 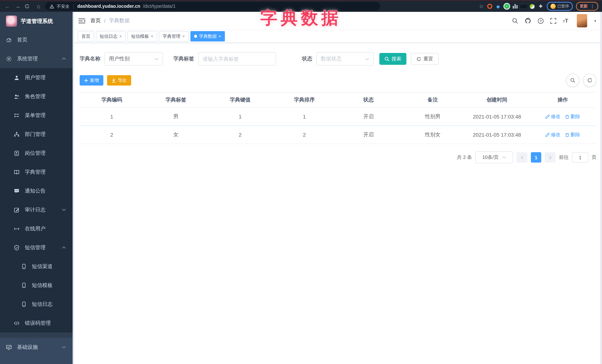 What do you see at coordinates (541, 6) in the screenshot?
I see `extensions-puzzle-icon: ✚` at bounding box center [541, 6].